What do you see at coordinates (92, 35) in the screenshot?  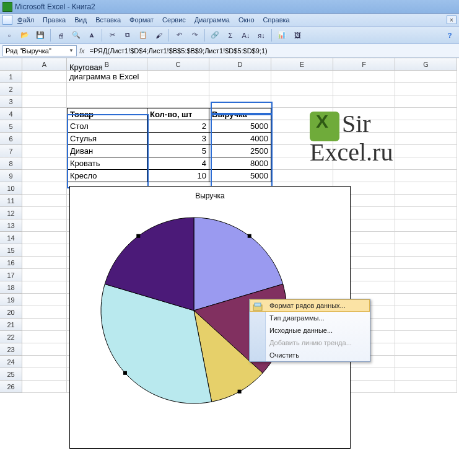 I see `spellcheck-icon: ᴀ` at bounding box center [92, 35].